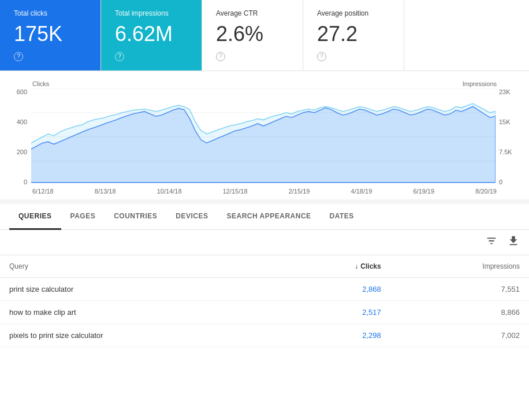  I want to click on y-left-400: 400, so click(18, 122).